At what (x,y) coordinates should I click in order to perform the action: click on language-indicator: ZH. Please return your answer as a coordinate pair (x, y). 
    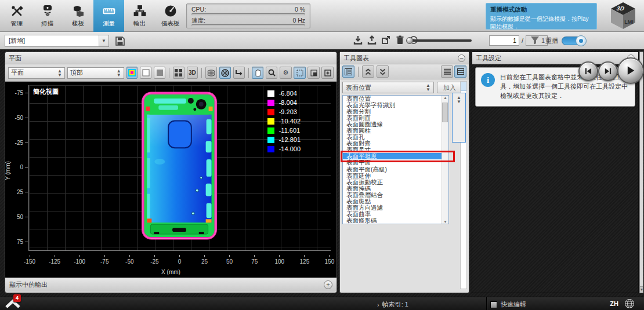
    Looking at the image, I should click on (614, 304).